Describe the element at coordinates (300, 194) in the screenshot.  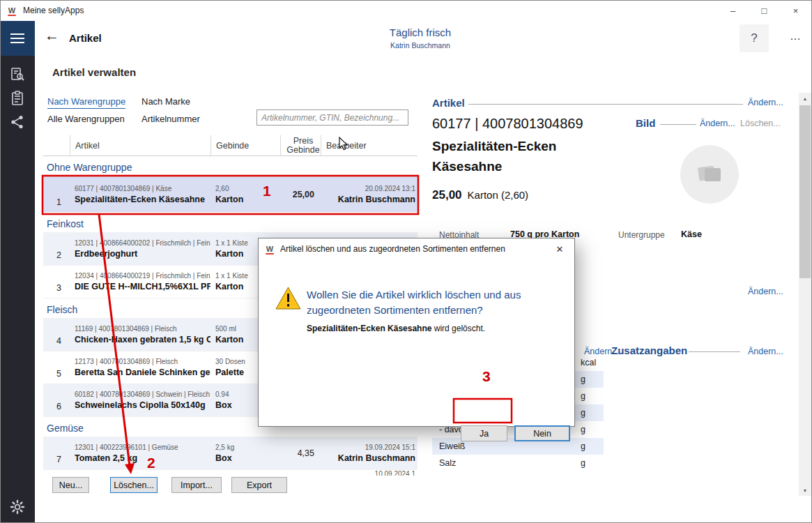
I see `price: 25,00` at that location.